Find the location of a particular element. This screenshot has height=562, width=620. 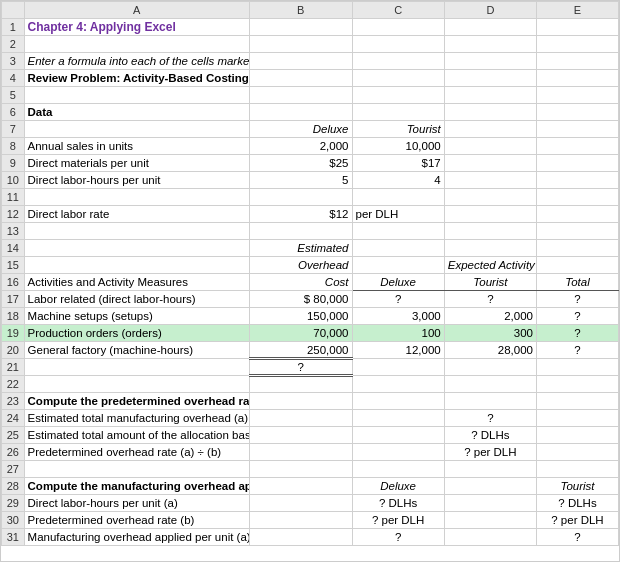

cell-12-E is located at coordinates (577, 214).